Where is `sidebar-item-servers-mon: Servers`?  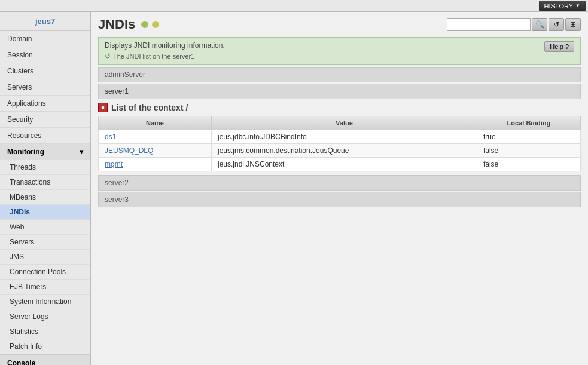
sidebar-item-servers-mon: Servers is located at coordinates (45, 243).